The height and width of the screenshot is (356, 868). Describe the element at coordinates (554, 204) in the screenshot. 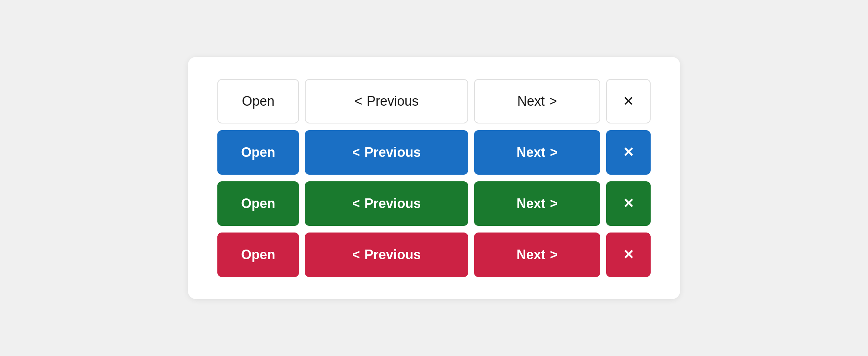

I see `chevron-right-icon-green: >` at that location.